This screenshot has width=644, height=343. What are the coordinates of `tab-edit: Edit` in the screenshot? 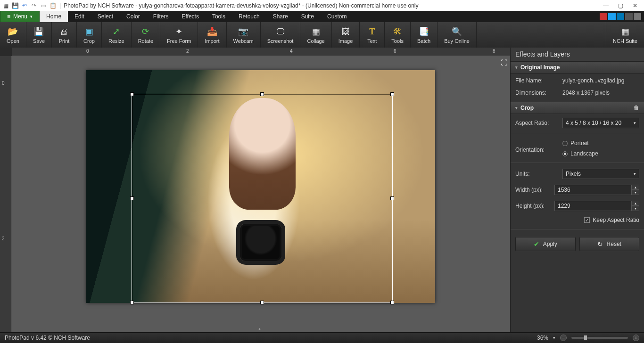 It's located at (79, 16).